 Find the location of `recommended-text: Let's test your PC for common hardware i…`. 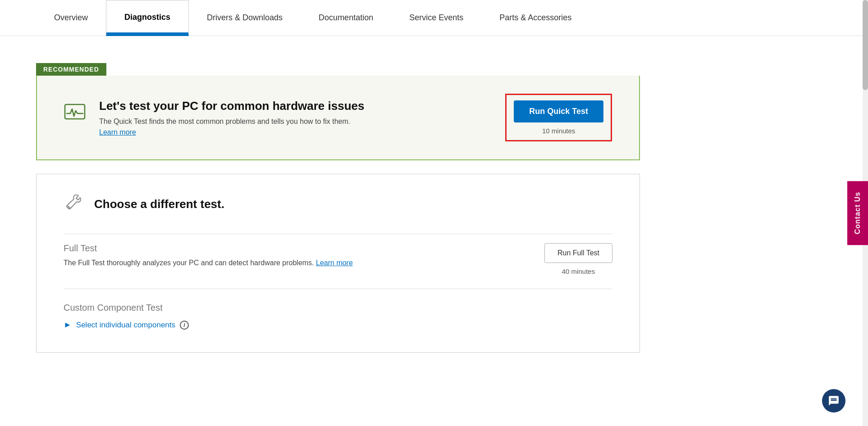

recommended-text: Let's test your PC for common hardware i… is located at coordinates (232, 118).